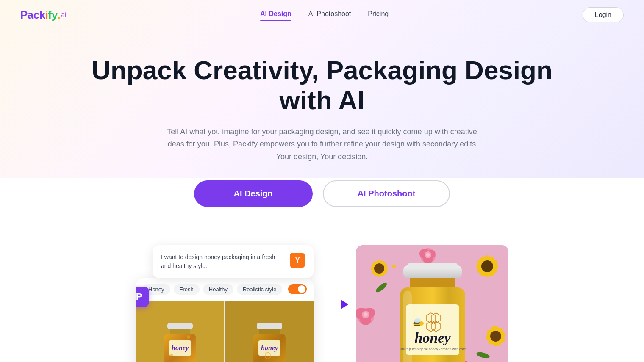 The image size is (644, 362). Describe the element at coordinates (330, 15) in the screenshot. I see `nav-link-ai-photoshoot: AI Photoshoot` at that location.